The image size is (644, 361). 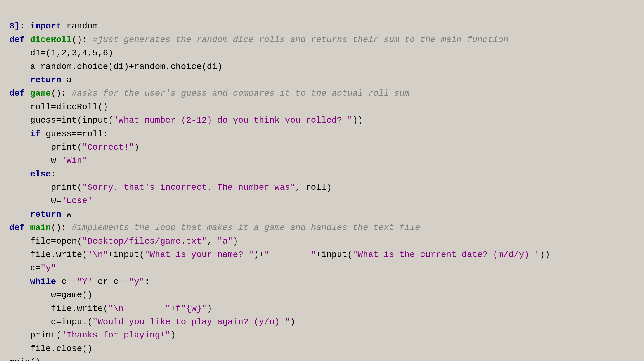 I want to click on keyword-return-1: return, so click(x=46, y=80).